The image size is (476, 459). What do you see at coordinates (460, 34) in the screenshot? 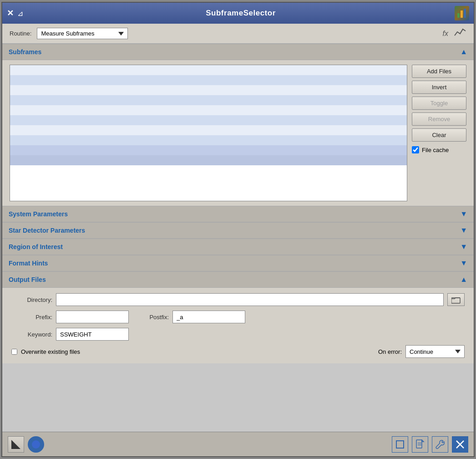
I see `graph-button` at bounding box center [460, 34].